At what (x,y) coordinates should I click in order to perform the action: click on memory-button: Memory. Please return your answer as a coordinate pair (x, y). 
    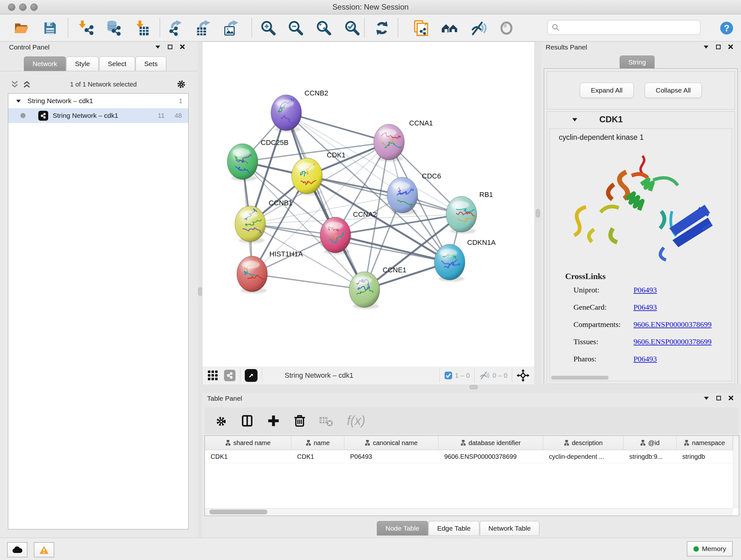
    Looking at the image, I should click on (710, 549).